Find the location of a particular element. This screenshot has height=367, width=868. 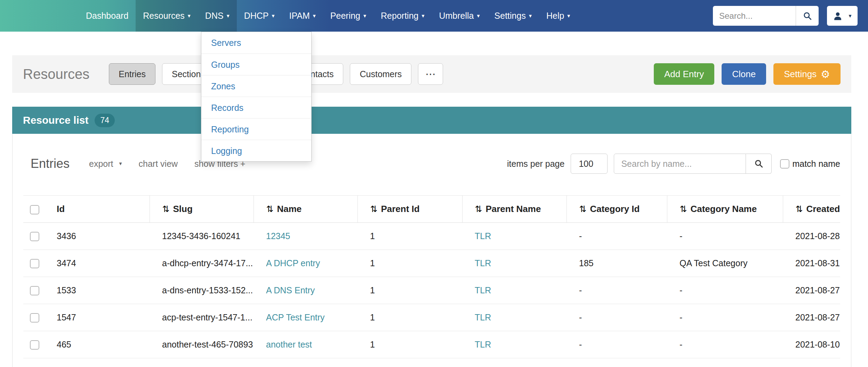

sort-icon: ⇅ is located at coordinates (583, 209).